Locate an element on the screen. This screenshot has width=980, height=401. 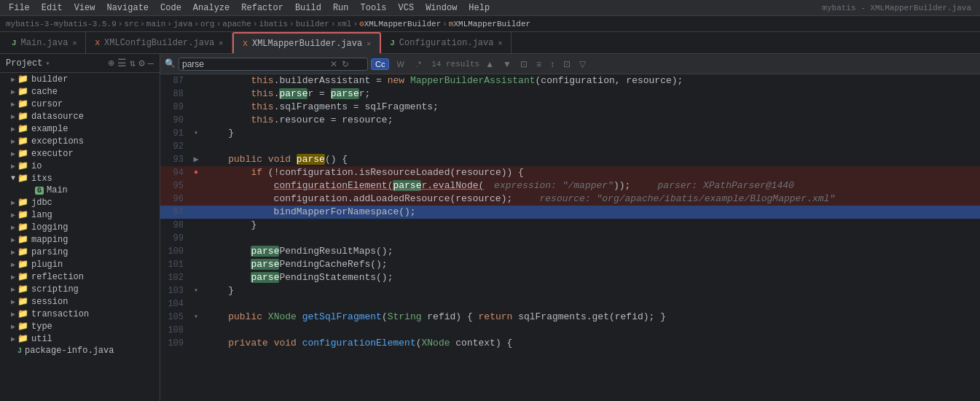
tab-xmlconfig-label: XMLConfigBuilder.java is located at coordinates (159, 43).